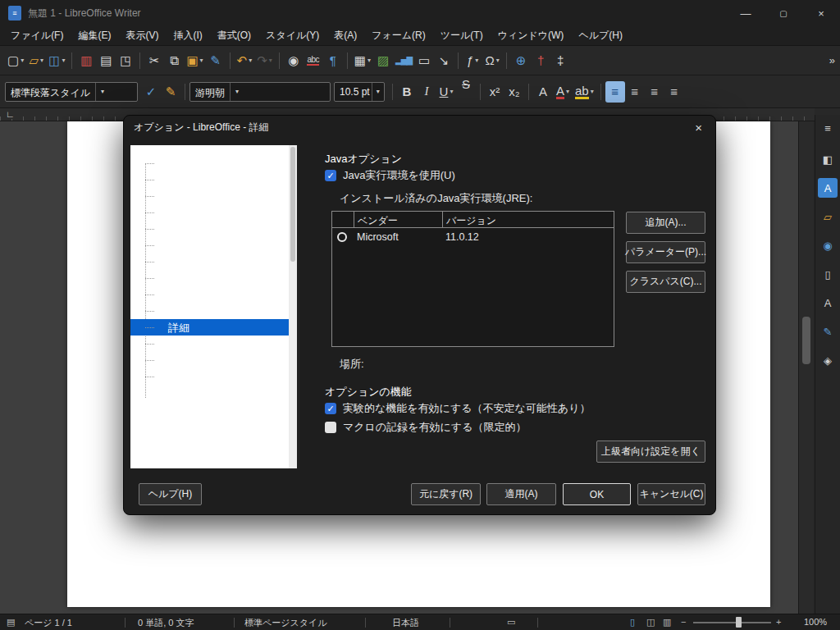 This screenshot has width=840, height=630. What do you see at coordinates (171, 92) in the screenshot?
I see `new-style-button: ✎` at bounding box center [171, 92].